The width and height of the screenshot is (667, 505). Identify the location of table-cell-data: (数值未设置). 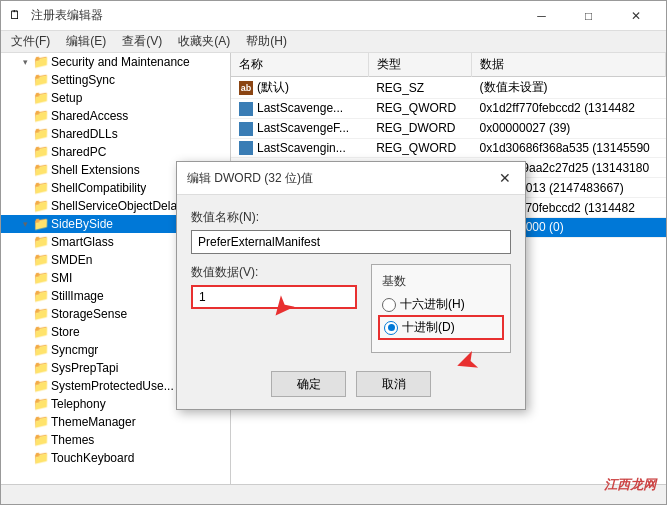
(569, 88).